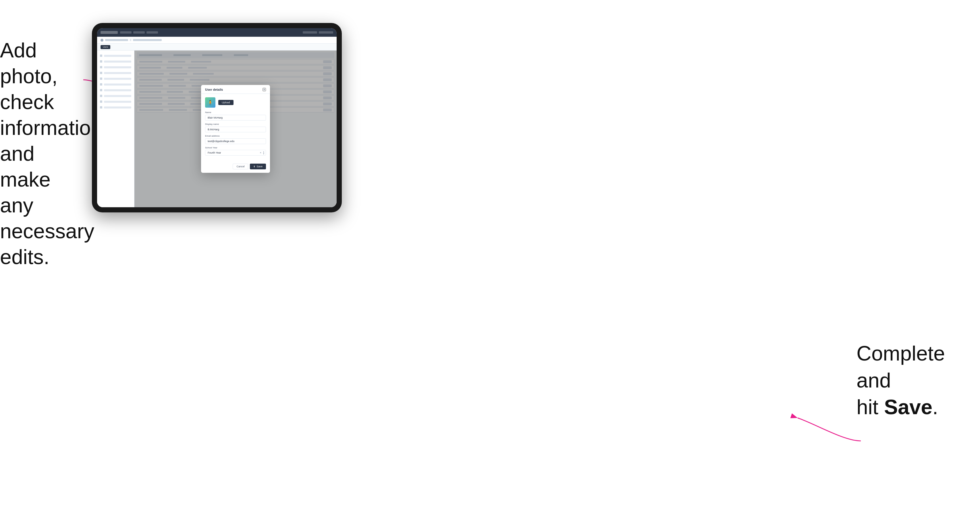  I want to click on toolbar-button: Users, so click(105, 47).